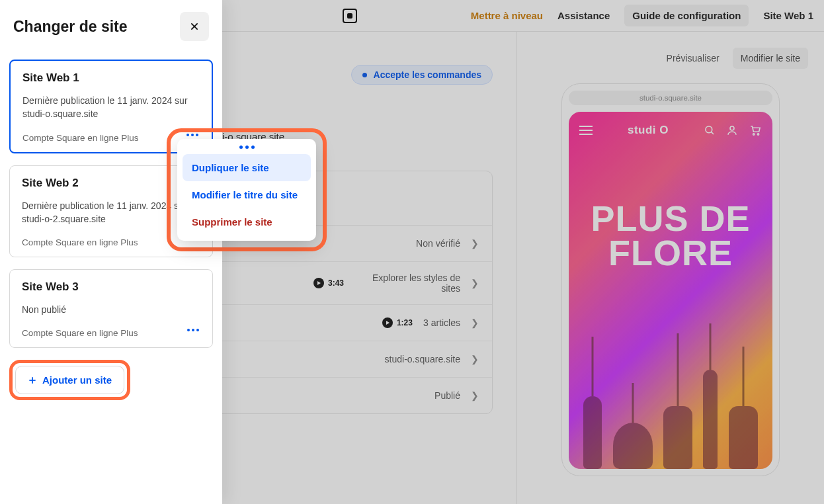 The width and height of the screenshot is (824, 504). What do you see at coordinates (247, 168) in the screenshot?
I see `menu-item-duplicate: Dupliquer le site` at bounding box center [247, 168].